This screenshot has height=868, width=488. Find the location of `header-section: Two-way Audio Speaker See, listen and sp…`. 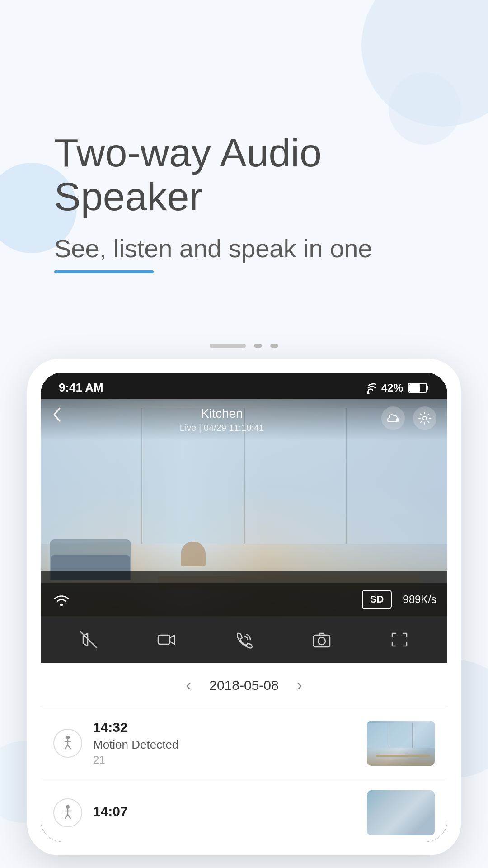

header-section: Two-way Audio Speaker See, listen and sp… is located at coordinates (258, 198).